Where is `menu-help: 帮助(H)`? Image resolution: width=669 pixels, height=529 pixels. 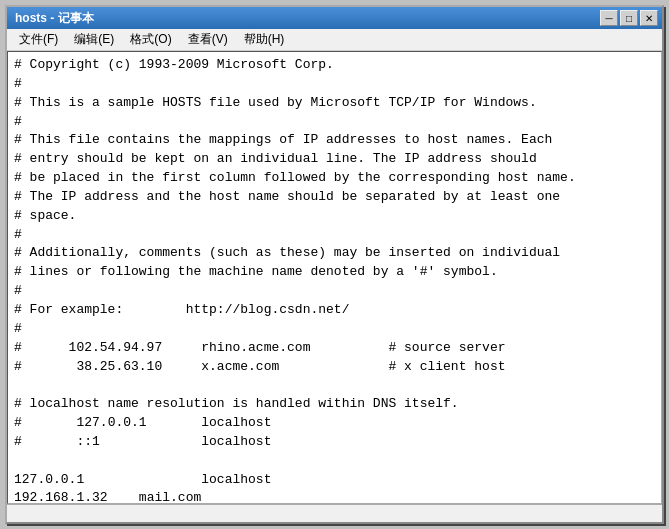 menu-help: 帮助(H) is located at coordinates (264, 40).